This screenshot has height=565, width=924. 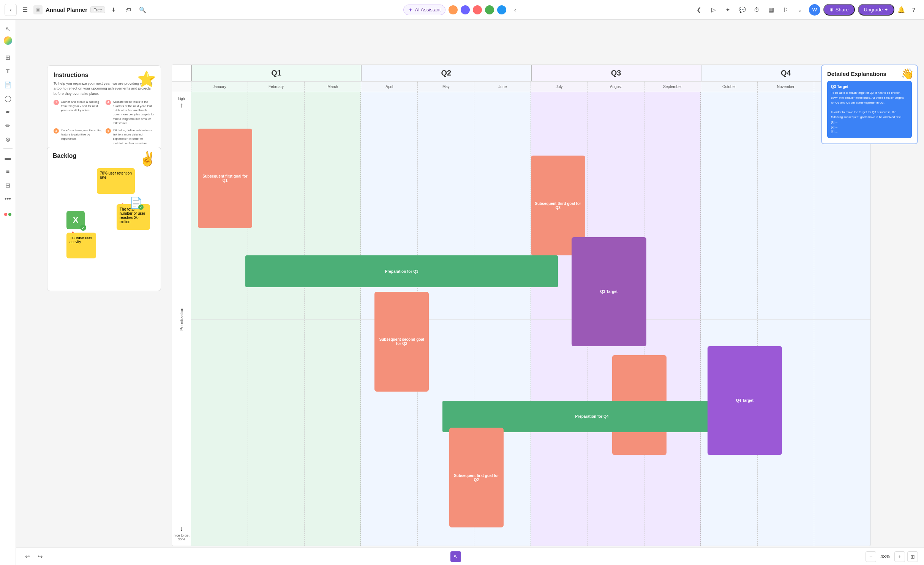 What do you see at coordinates (876, 10) in the screenshot?
I see `upgrade-button: Upgrade ✦` at bounding box center [876, 10].